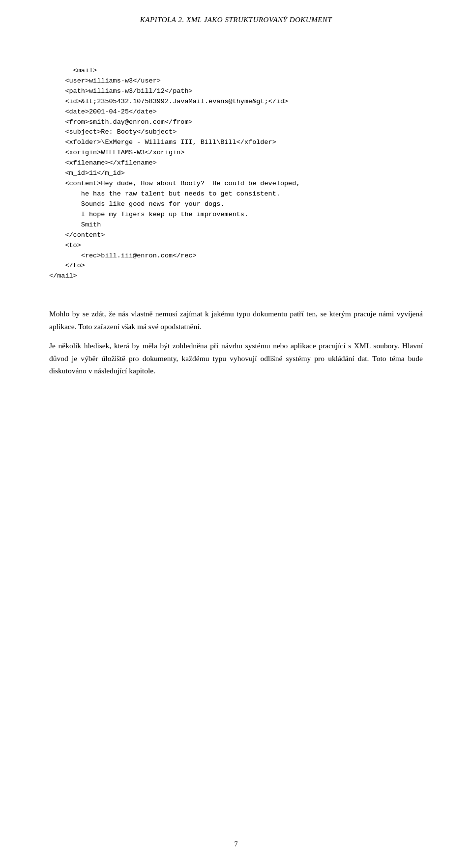 The image size is (472, 868). What do you see at coordinates (175, 173) in the screenshot?
I see `code-line-1: <mail> <user>williams-w3</user> <path>wi…` at bounding box center [175, 173].